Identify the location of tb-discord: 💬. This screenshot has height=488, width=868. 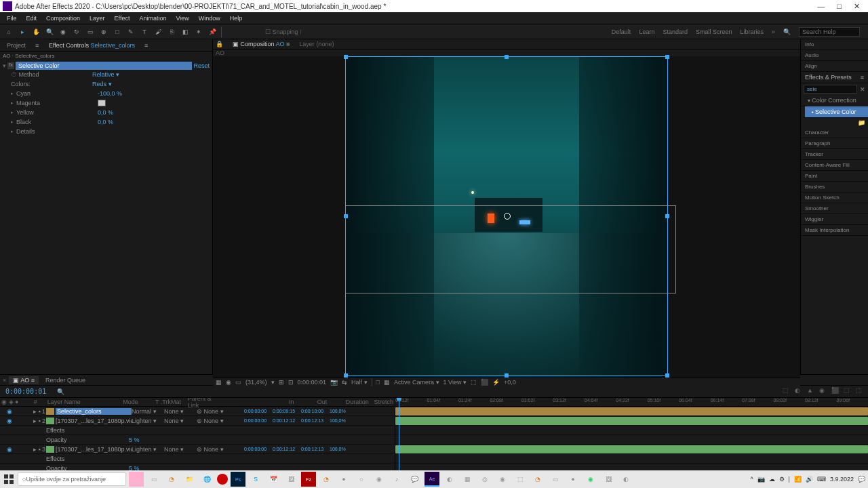
(414, 479).